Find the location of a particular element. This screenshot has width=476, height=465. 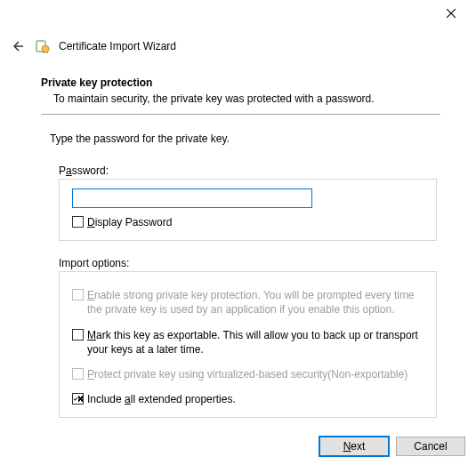

include-extended-properties-label: Include all extended properties. is located at coordinates (162, 399).